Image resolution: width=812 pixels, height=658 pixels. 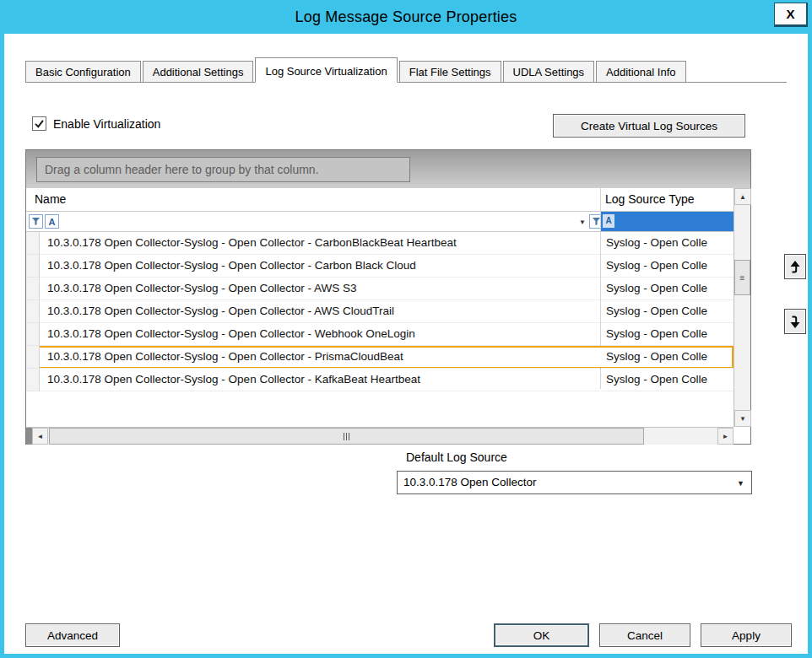 I want to click on title-bar: Log Message Source Properties, so click(x=406, y=17).